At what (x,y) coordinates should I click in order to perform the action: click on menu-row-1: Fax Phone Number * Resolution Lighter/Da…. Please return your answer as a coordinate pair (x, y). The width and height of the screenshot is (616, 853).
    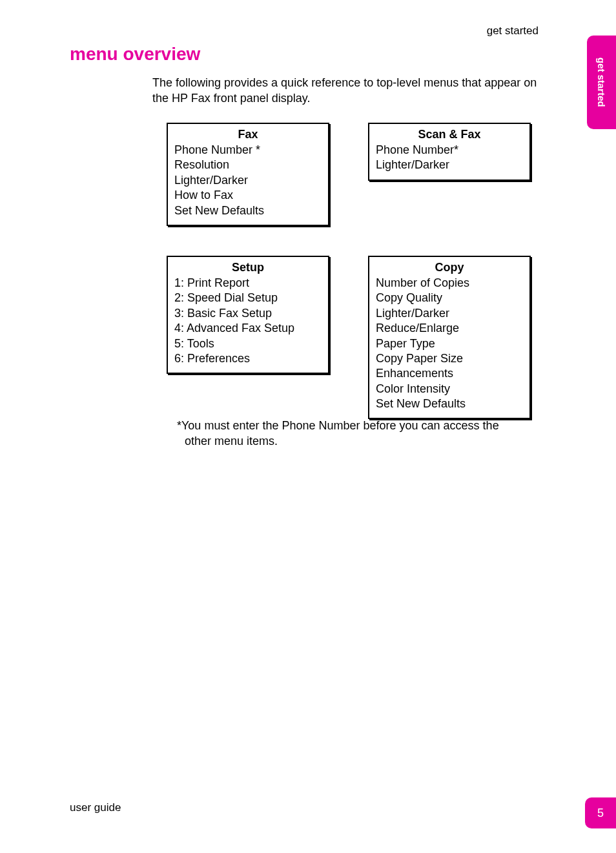
    Looking at the image, I should click on (351, 174).